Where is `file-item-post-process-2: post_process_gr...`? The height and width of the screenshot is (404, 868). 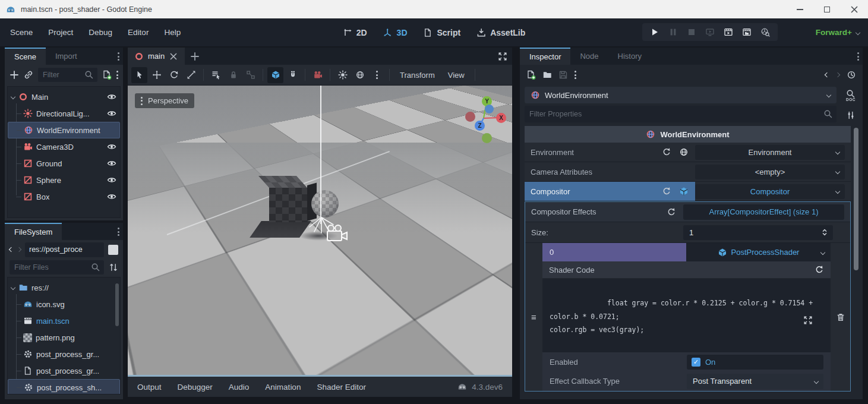
file-item-post-process-2: post_process_gr... is located at coordinates (64, 371).